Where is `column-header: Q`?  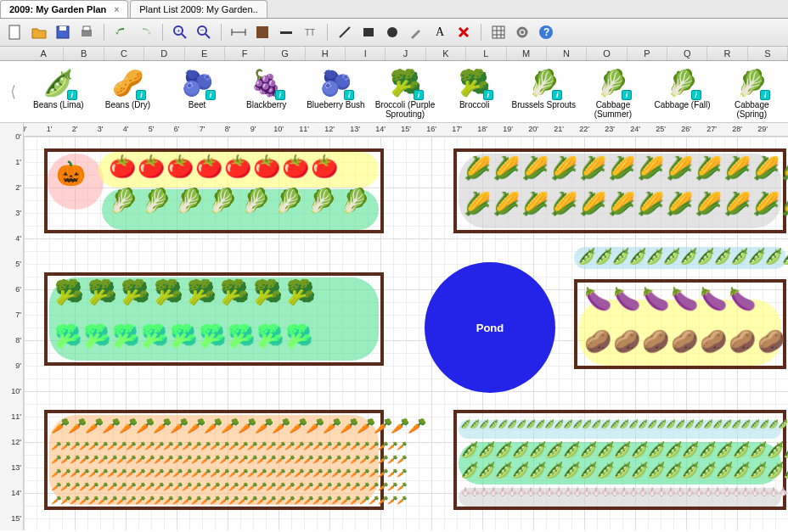 column-header: Q is located at coordinates (688, 53).